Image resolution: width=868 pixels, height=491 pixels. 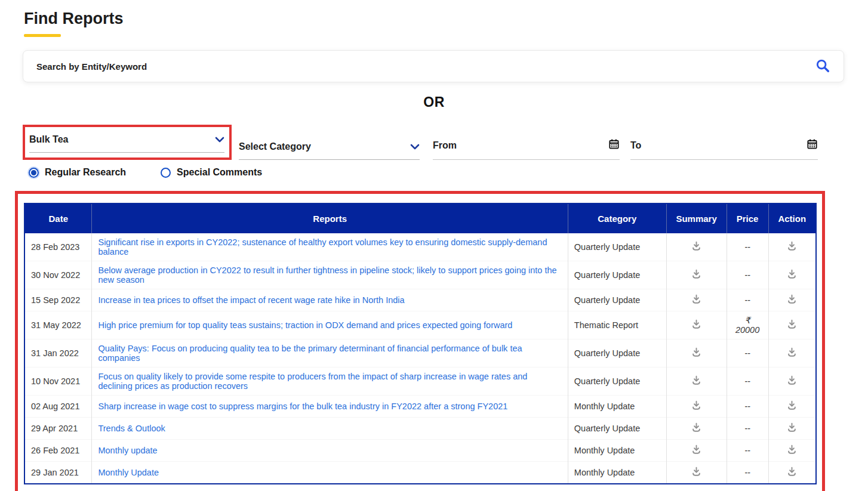 I want to click on report-link: High price premium for top quality teas …, so click(x=305, y=325).